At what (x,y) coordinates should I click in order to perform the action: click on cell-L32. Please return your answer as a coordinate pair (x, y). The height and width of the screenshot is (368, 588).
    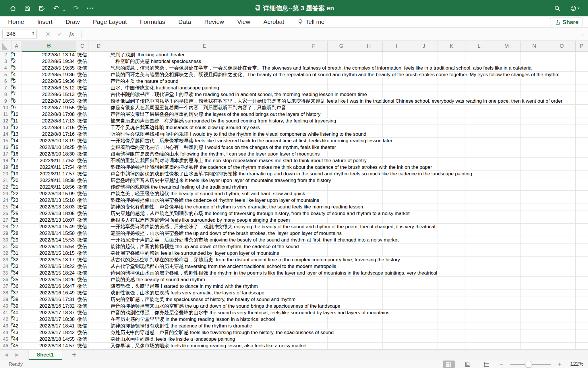
    Looking at the image, I should click on (479, 254).